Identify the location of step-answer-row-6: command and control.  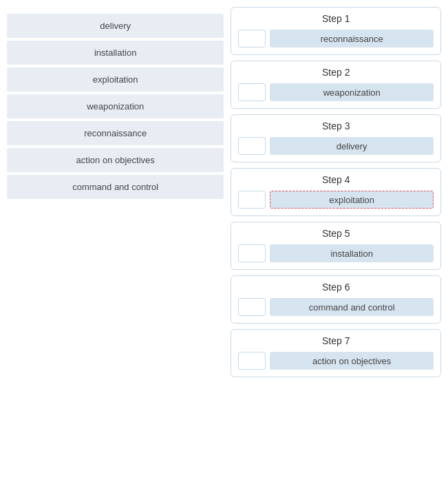
(336, 307).